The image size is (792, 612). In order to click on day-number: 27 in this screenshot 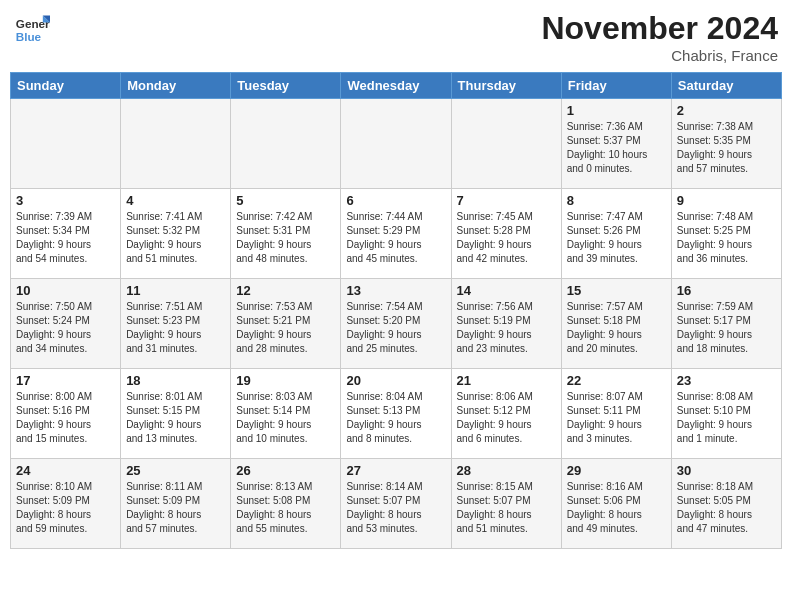, I will do `click(396, 470)`.